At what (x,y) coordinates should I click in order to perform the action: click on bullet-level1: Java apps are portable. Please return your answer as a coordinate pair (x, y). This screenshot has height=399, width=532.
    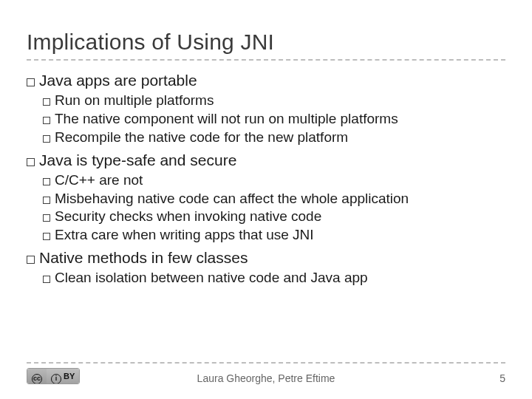
    Looking at the image, I should click on (266, 81).